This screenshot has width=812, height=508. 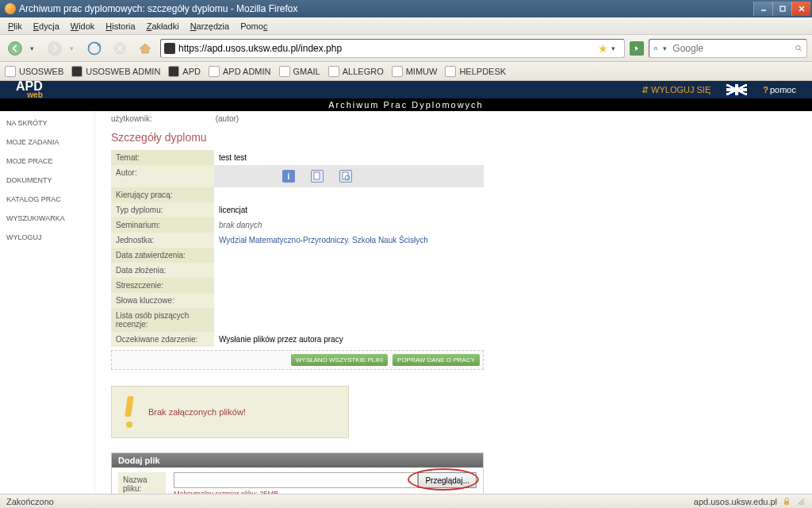 What do you see at coordinates (436, 360) in the screenshot?
I see `fix-data-button: POPRAW DANE O PRACY` at bounding box center [436, 360].